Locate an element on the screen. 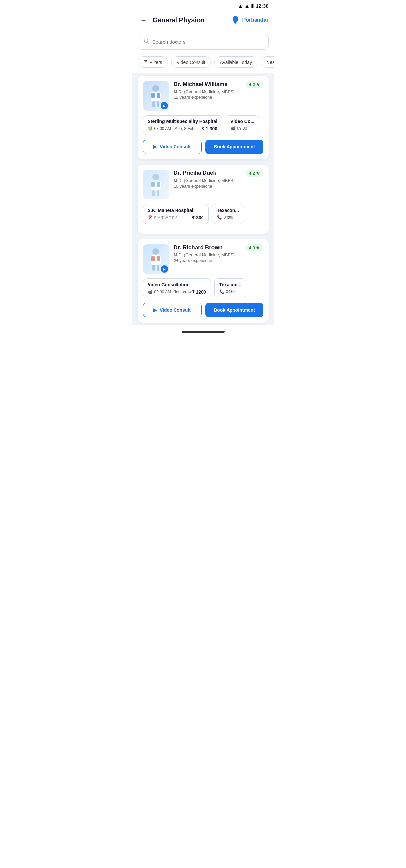  video-consult-button-3: ▶ Video Consult is located at coordinates (172, 310).